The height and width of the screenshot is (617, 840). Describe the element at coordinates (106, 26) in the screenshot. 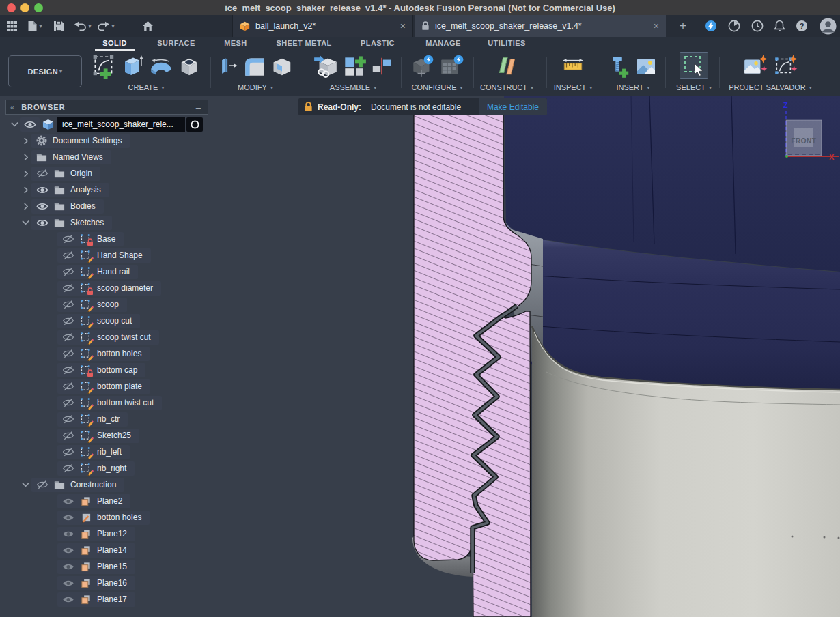

I see `redo-button: ▾` at that location.